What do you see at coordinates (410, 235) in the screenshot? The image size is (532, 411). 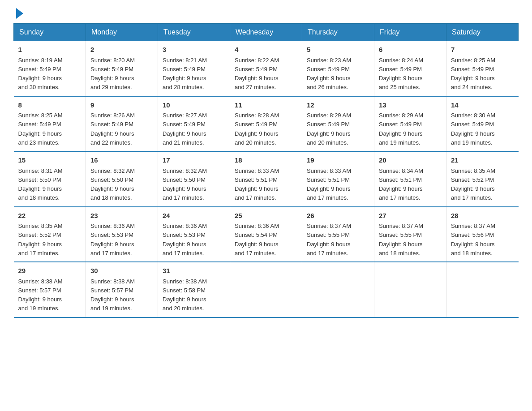 I see `calendar-day-cell: 27 Sunrise: 8:37 AMSunset: 5:55 PMDaylig…` at bounding box center [410, 235].